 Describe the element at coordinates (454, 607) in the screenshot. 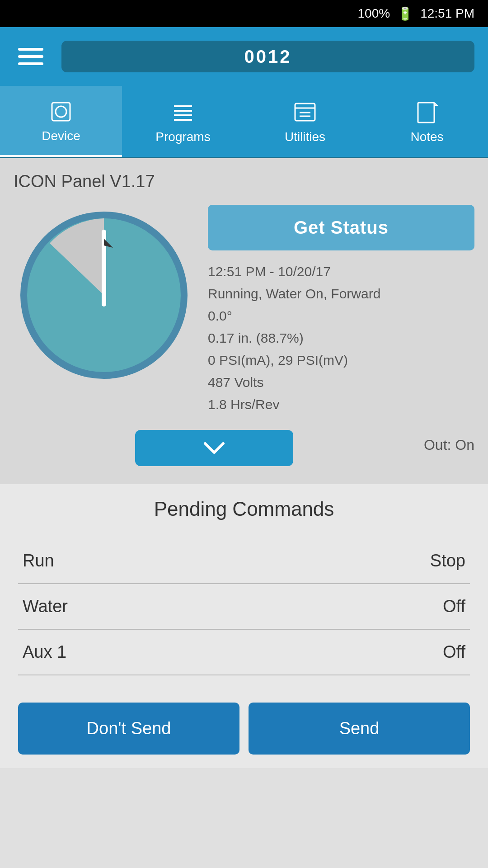

I see `command-value-water: Off` at that location.